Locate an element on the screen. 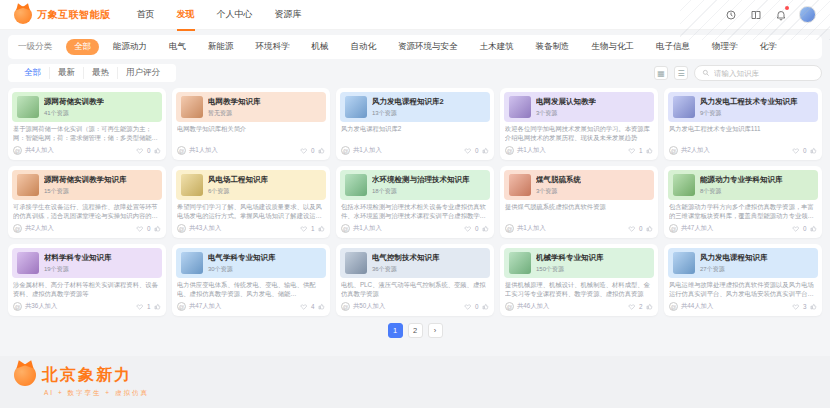 Image resolution: width=830 pixels, height=408 pixels. bell-icon is located at coordinates (780, 14).